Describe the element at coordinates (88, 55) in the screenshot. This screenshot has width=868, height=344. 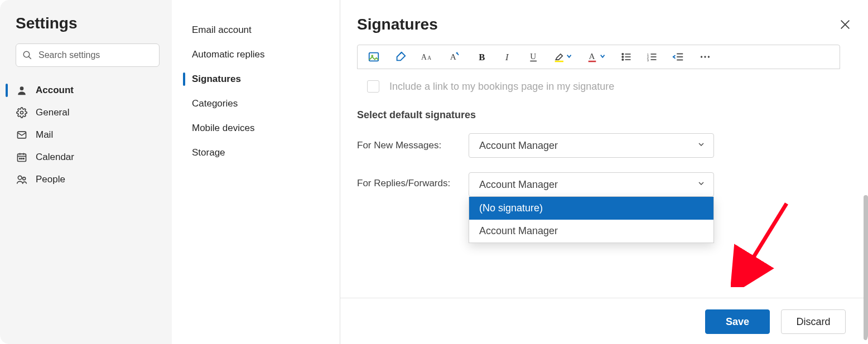
I see `search-wrap` at that location.